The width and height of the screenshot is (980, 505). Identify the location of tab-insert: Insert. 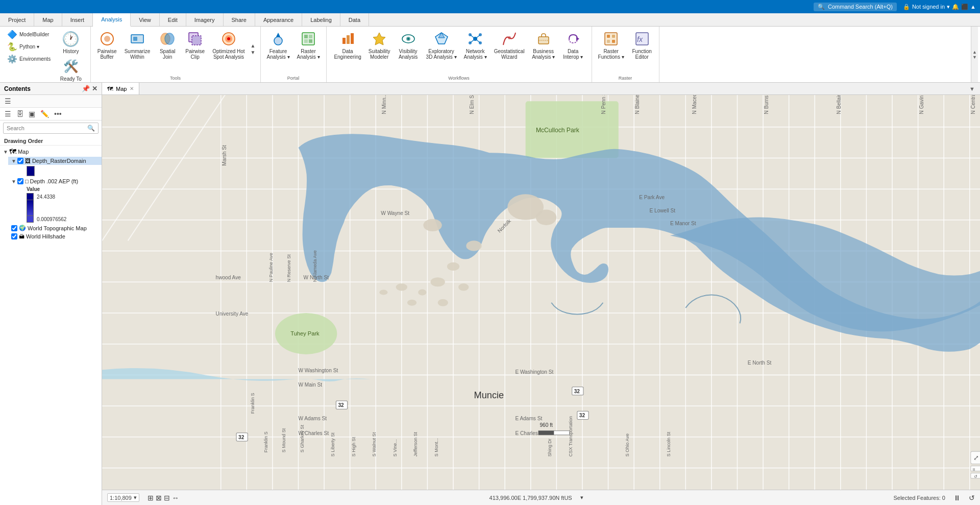
(78, 19).